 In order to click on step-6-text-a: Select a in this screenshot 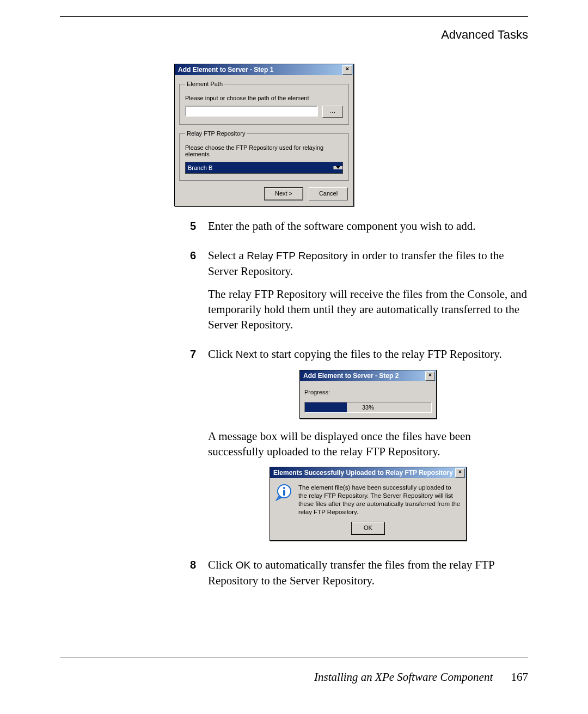, I will do `click(228, 255)`.